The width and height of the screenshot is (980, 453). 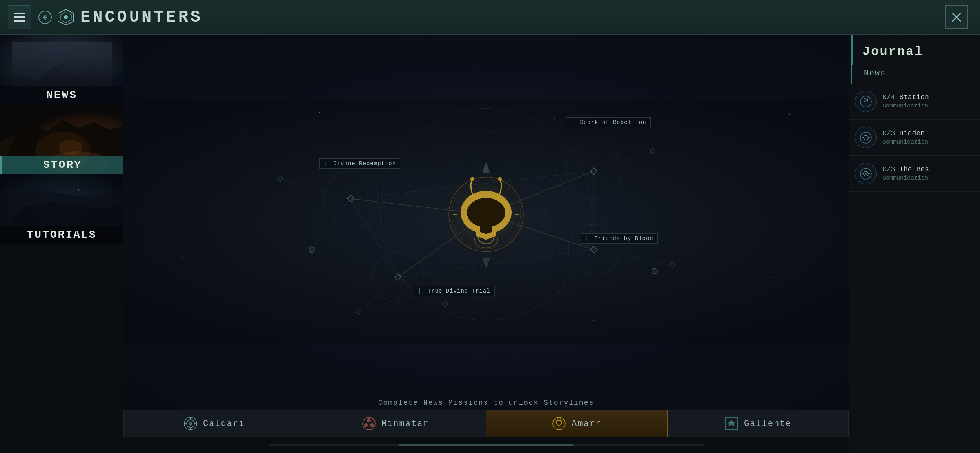 What do you see at coordinates (396, 424) in the screenshot?
I see `faction-minmatar-button: Minmatar` at bounding box center [396, 424].